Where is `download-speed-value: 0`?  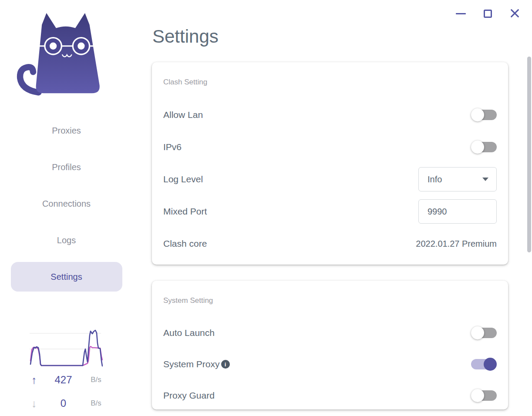
download-speed-value: 0 is located at coordinates (64, 403).